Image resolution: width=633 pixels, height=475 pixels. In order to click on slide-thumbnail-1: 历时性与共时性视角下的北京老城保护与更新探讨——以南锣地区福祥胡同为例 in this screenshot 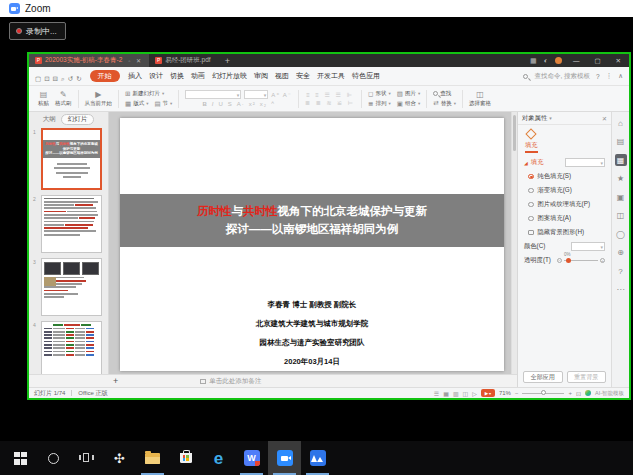, I will do `click(72, 159)`.